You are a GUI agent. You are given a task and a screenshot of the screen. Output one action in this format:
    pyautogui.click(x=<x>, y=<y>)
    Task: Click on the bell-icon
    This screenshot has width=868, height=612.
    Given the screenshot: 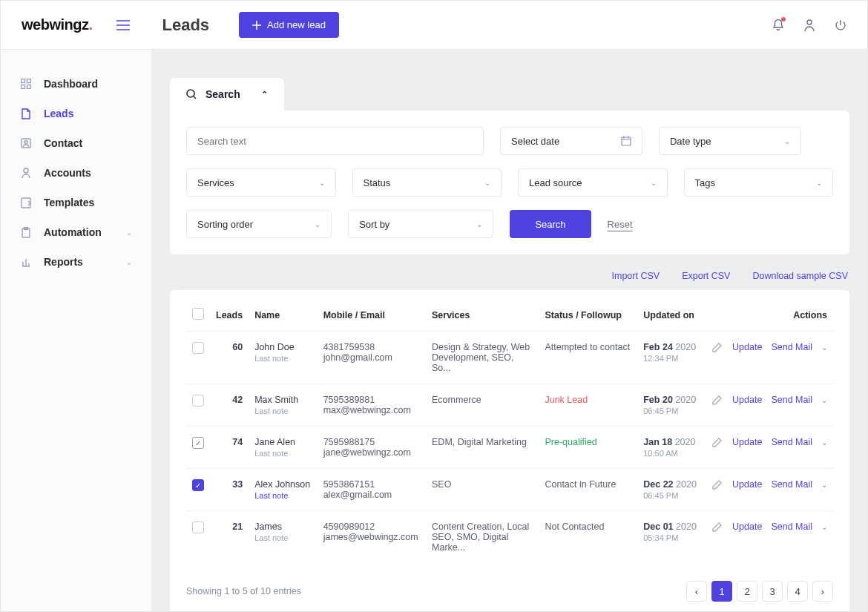 What is the action you would take?
    pyautogui.click(x=778, y=25)
    